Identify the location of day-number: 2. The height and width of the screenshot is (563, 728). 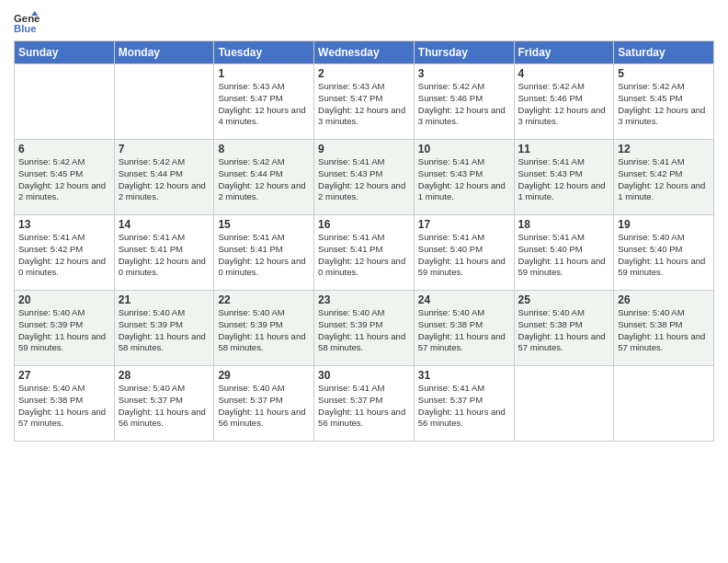
(364, 74).